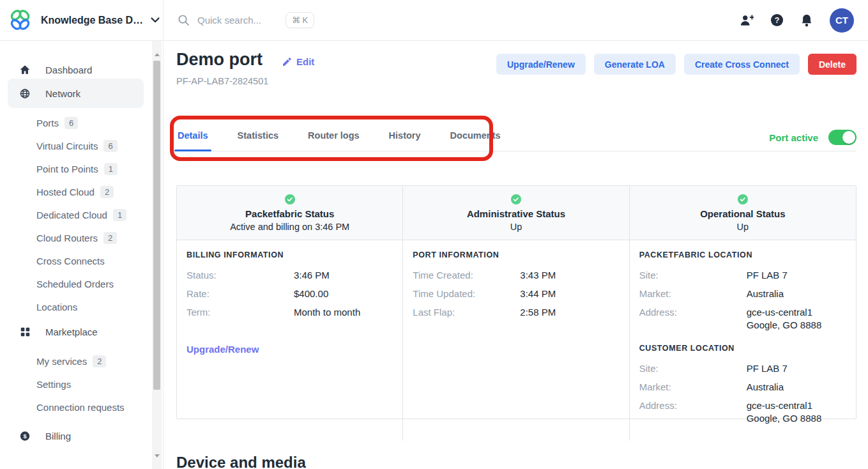  What do you see at coordinates (305, 61) in the screenshot?
I see `edit-label: Edit` at bounding box center [305, 61].